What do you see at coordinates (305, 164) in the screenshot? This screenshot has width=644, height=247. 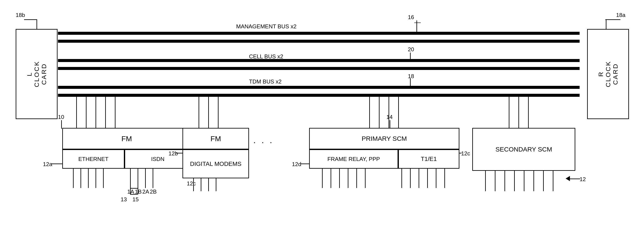 I see `ref12d-line` at bounding box center [305, 164].